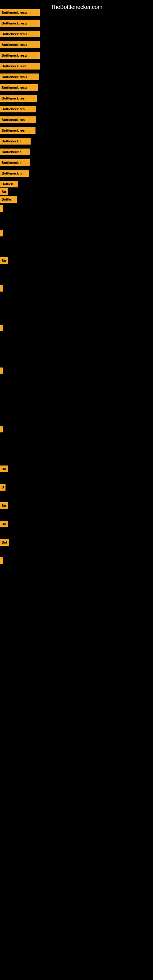 The width and height of the screenshot is (153, 980). I want to click on bar-item-11: Bottleneck res, so click(18, 130).